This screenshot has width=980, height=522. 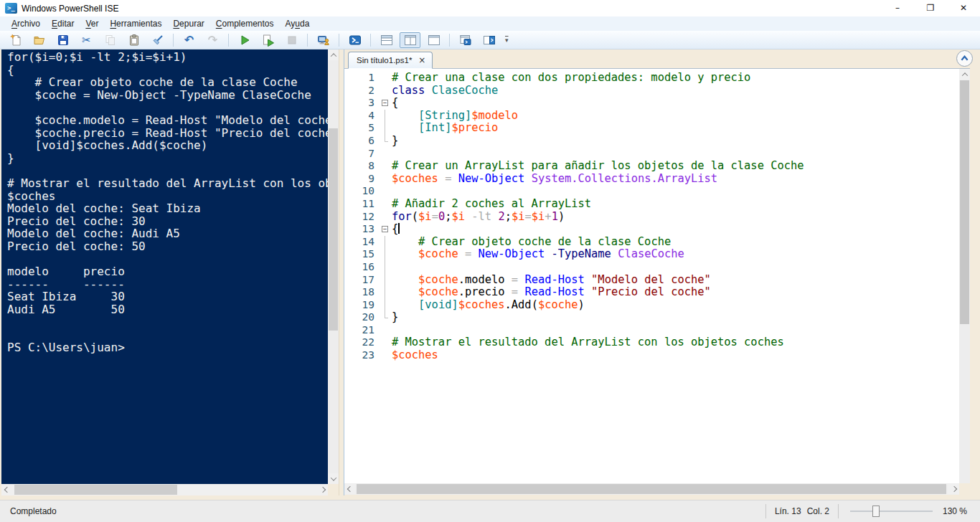 I want to click on zoom-slider-thumb, so click(x=876, y=511).